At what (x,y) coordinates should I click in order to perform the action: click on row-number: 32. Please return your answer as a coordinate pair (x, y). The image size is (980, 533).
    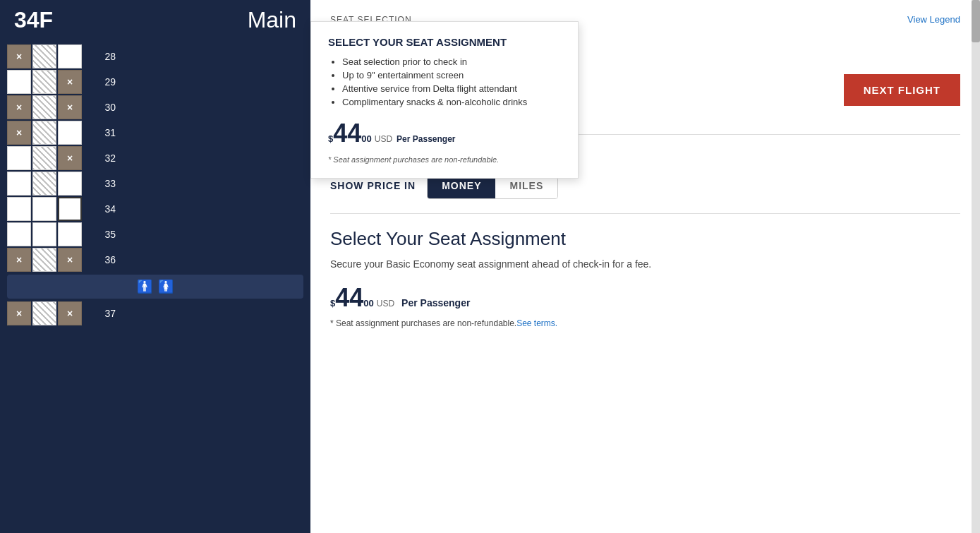
    Looking at the image, I should click on (106, 158).